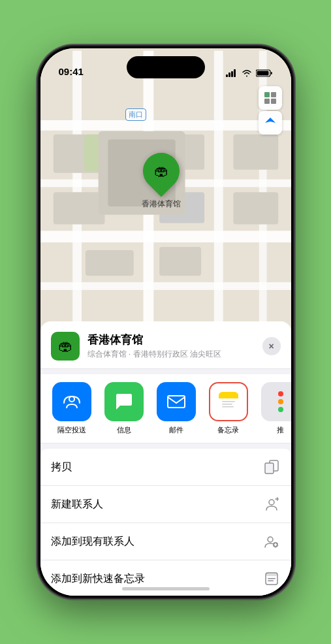 This screenshot has height=644, width=331. Describe the element at coordinates (276, 409) in the screenshot. I see `share-item-more: 推` at that location.